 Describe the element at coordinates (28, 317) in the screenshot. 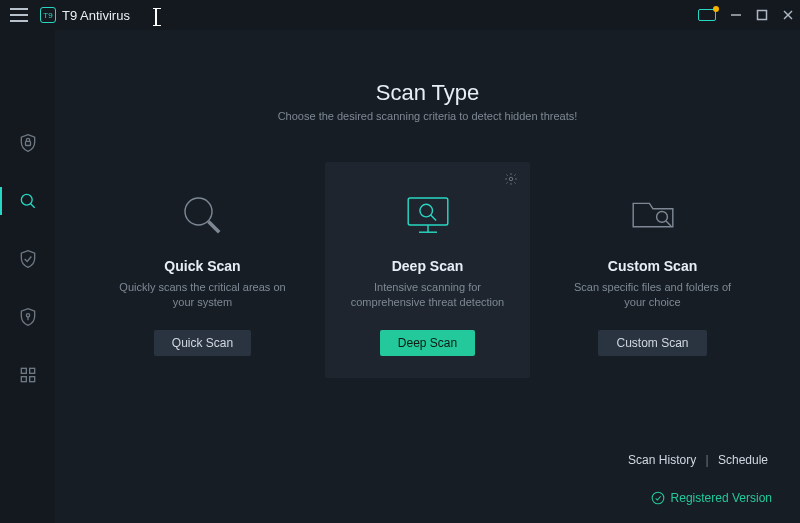

I see `shield-key-icon` at that location.